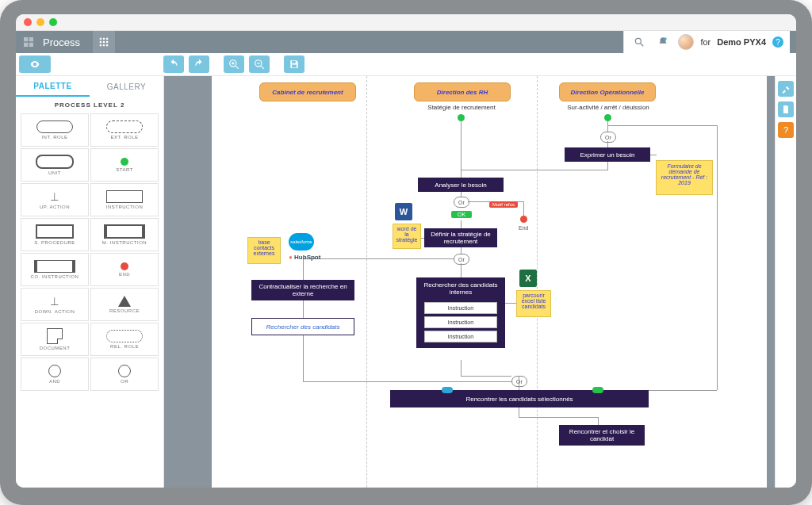 The height and width of the screenshot is (505, 812). What do you see at coordinates (534, 304) in the screenshot?
I see `sticky-excel-list: parcourir excel liste candidats` at bounding box center [534, 304].